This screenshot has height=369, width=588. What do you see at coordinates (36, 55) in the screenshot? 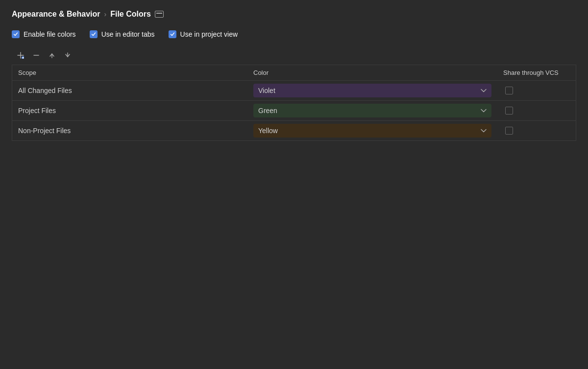
I see `remove-button` at bounding box center [36, 55].